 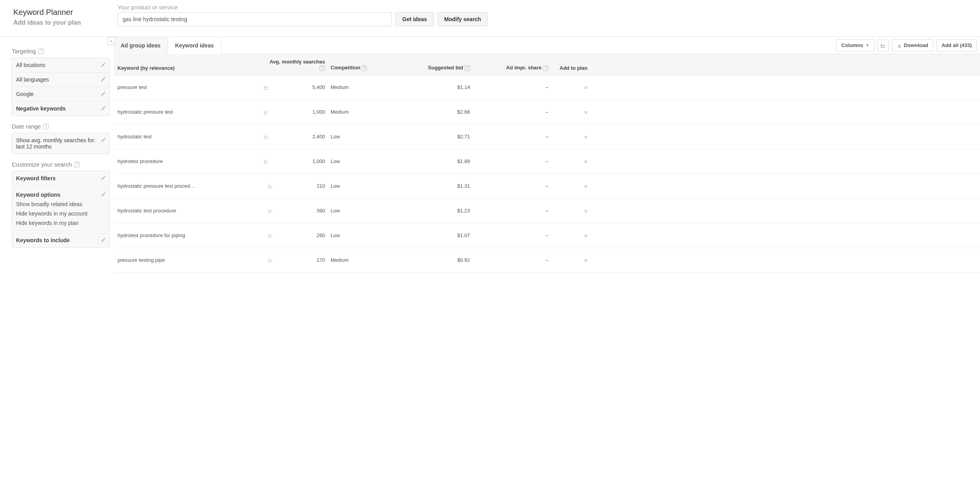 What do you see at coordinates (111, 41) in the screenshot?
I see `collapse-sidebar-button: «` at bounding box center [111, 41].